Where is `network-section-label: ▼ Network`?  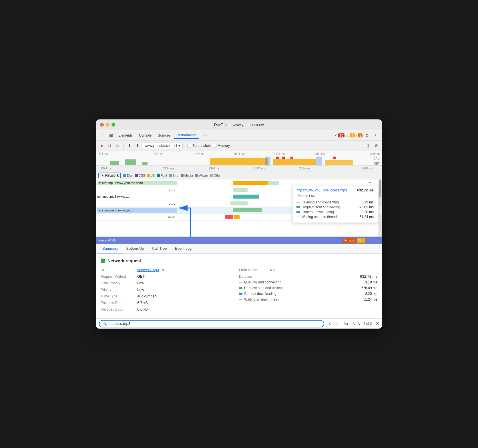
network-section-label: ▼ Network is located at coordinates (110, 175).